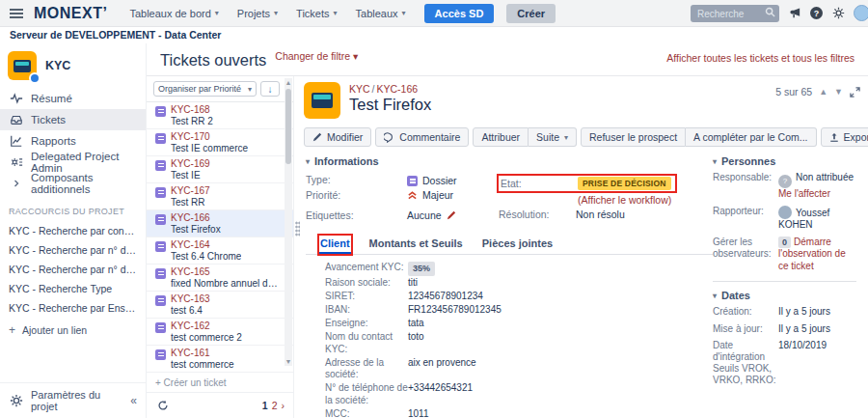  Describe the element at coordinates (289, 361) in the screenshot. I see `scroll-down-icon: ▼` at that location.